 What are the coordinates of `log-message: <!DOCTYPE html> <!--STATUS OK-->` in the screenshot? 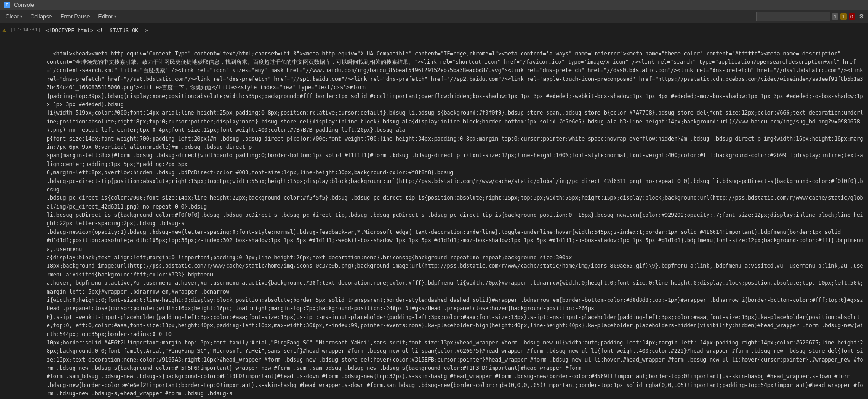 It's located at (456, 31).